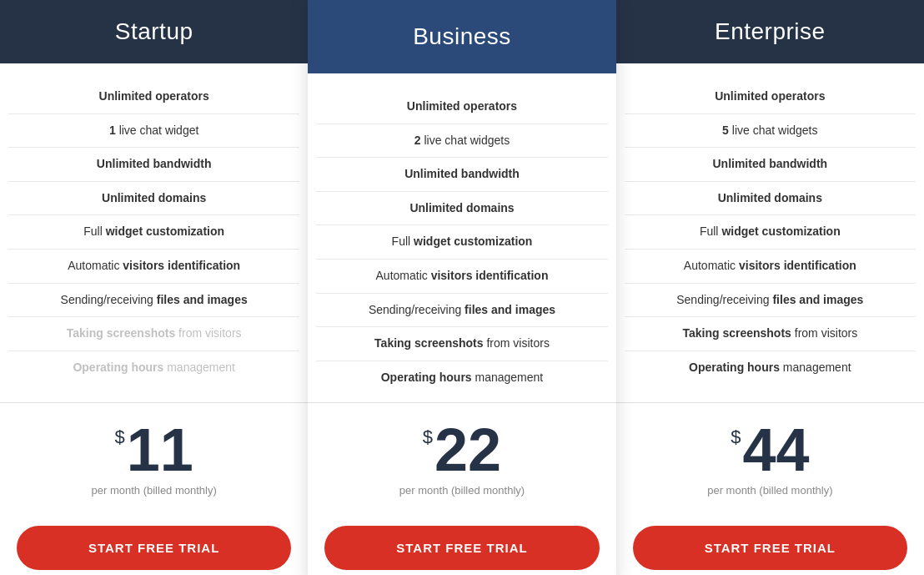  I want to click on feature-item-business-3: Unlimited domains, so click(462, 209).